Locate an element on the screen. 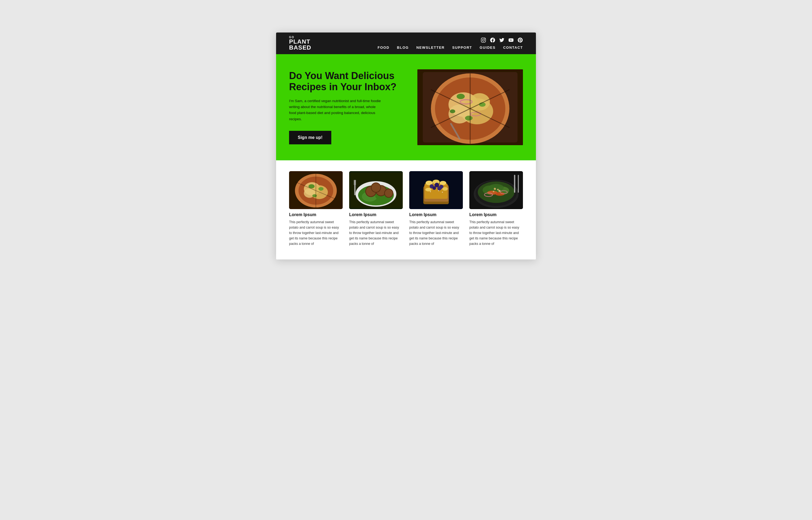 The image size is (812, 520). facebook-icon is located at coordinates (493, 40).